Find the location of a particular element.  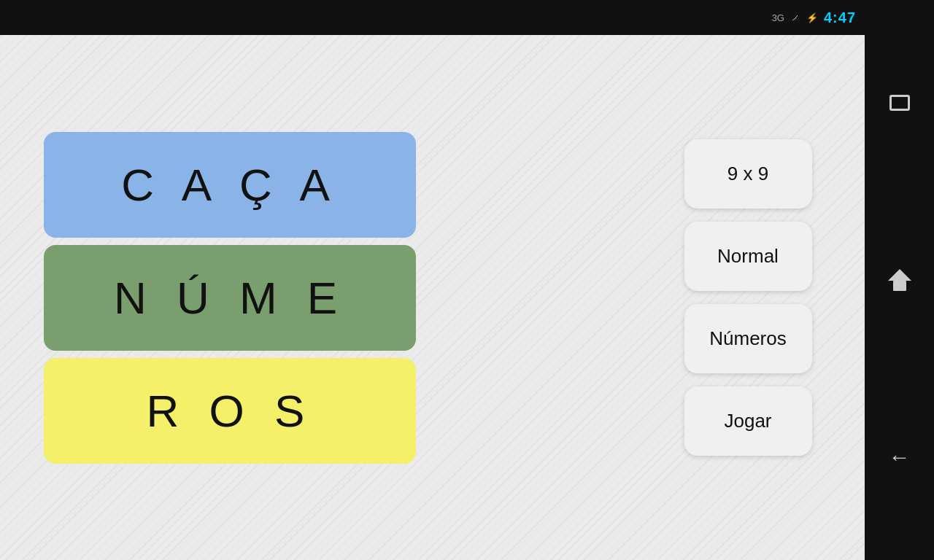

recent-apps-icon is located at coordinates (900, 103).